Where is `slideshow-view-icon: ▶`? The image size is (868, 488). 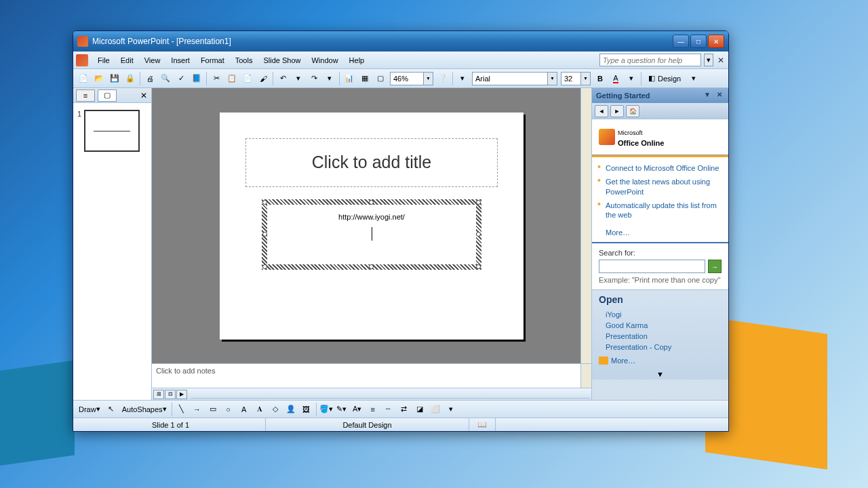
slideshow-view-icon: ▶ is located at coordinates (182, 394).